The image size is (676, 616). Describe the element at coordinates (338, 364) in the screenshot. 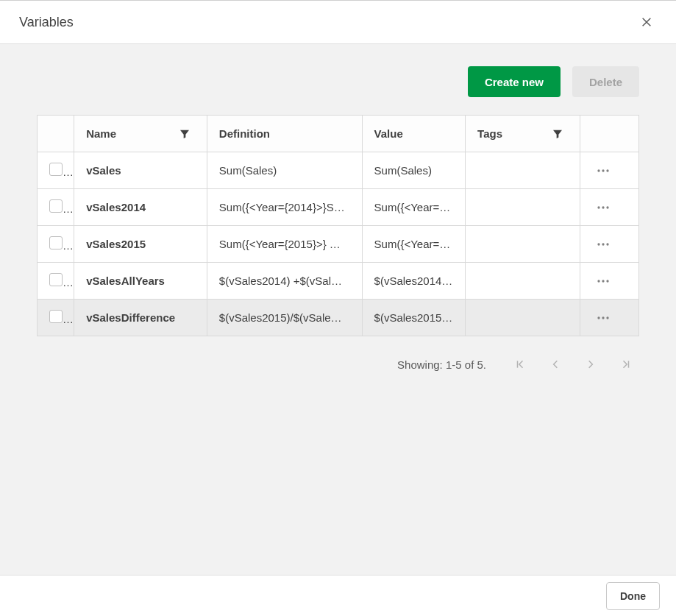

I see `pager: Showing: 1-5 of 5.` at that location.